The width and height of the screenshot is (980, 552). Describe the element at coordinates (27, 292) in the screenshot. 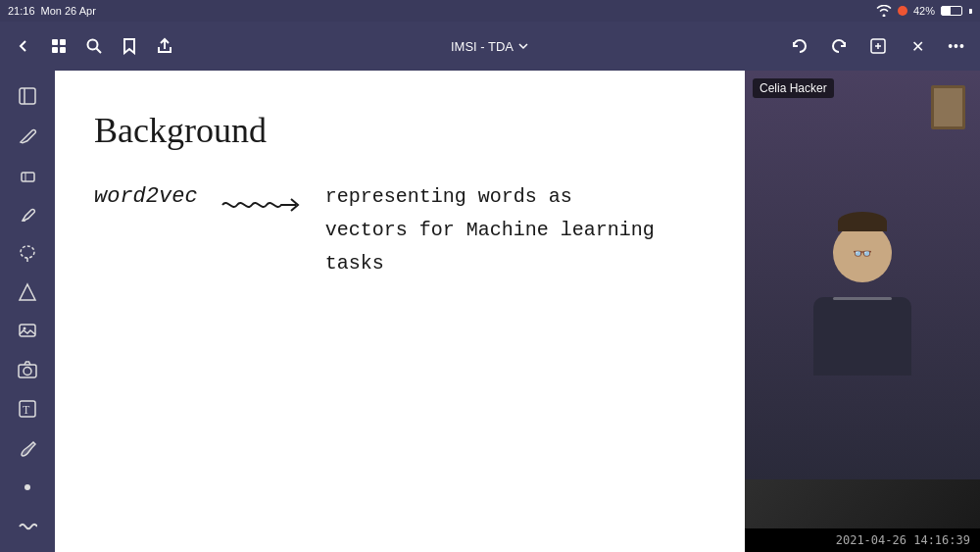

I see `shapes-tool-icon` at that location.